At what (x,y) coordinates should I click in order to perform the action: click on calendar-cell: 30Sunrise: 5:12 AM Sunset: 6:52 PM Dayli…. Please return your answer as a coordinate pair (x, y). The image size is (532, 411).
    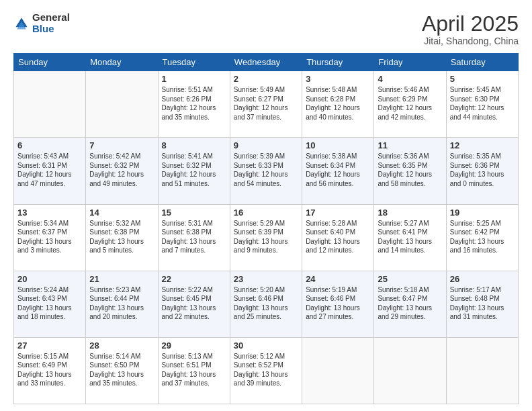
    Looking at the image, I should click on (266, 371).